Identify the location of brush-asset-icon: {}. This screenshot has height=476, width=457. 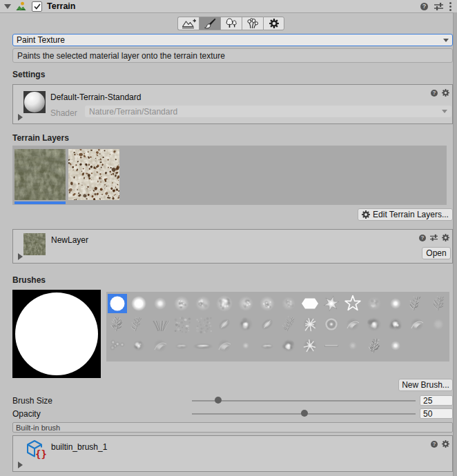
(36, 451).